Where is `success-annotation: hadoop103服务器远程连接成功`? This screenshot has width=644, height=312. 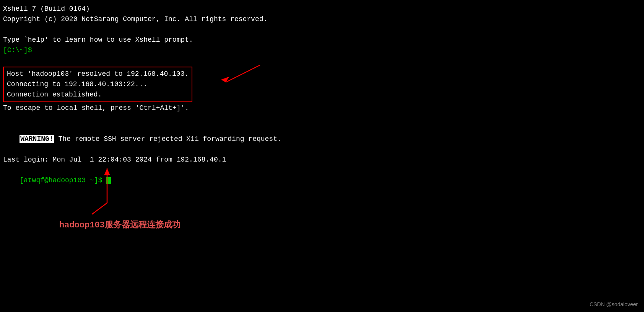 success-annotation: hadoop103服务器远程连接成功 is located at coordinates (120, 225).